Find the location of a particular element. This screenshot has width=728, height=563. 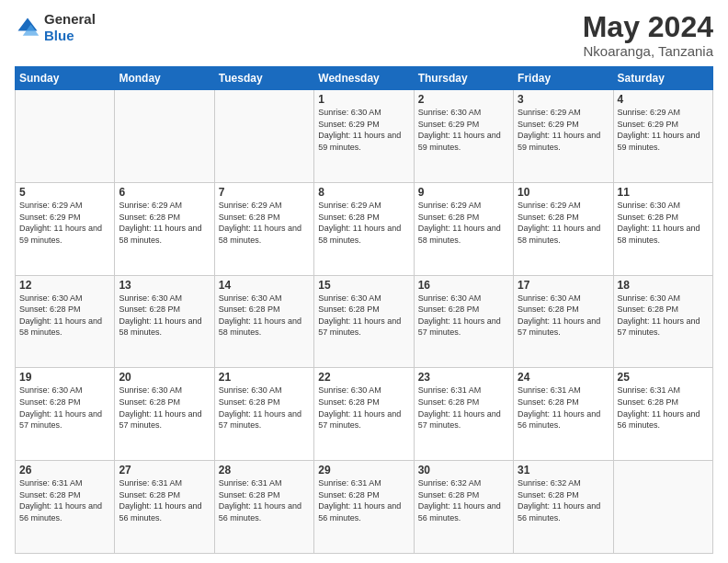

calendar-cell: 8Sunrise: 6:29 AM Sunset: 6:28 PM Daylig… is located at coordinates (364, 228).